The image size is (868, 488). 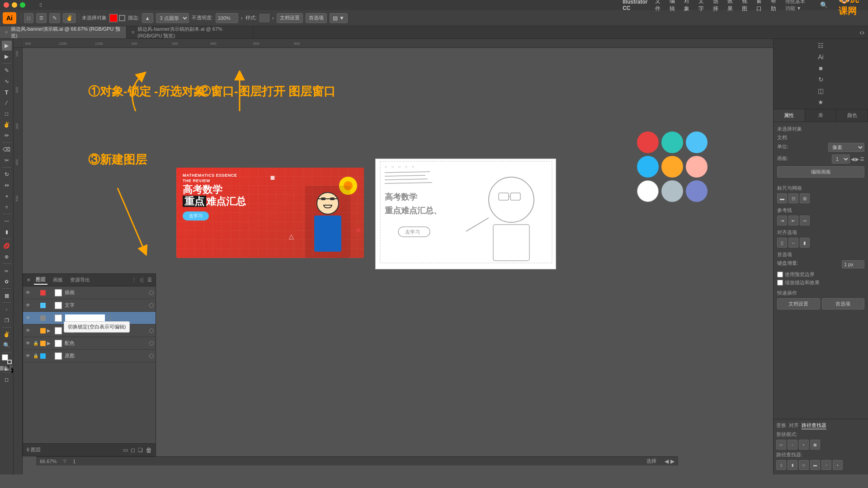 What do you see at coordinates (815, 445) in the screenshot?
I see `shape-exclude: ▩` at bounding box center [815, 445].